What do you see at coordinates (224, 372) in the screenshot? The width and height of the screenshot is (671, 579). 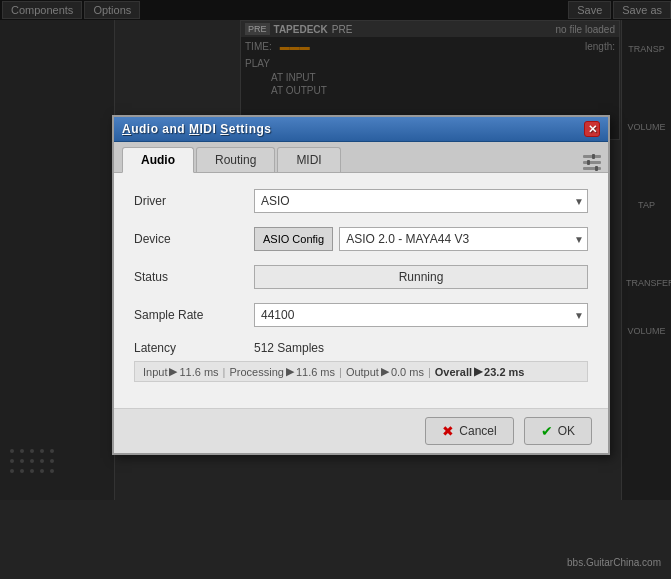 I see `timing-sep-1: |` at bounding box center [224, 372].